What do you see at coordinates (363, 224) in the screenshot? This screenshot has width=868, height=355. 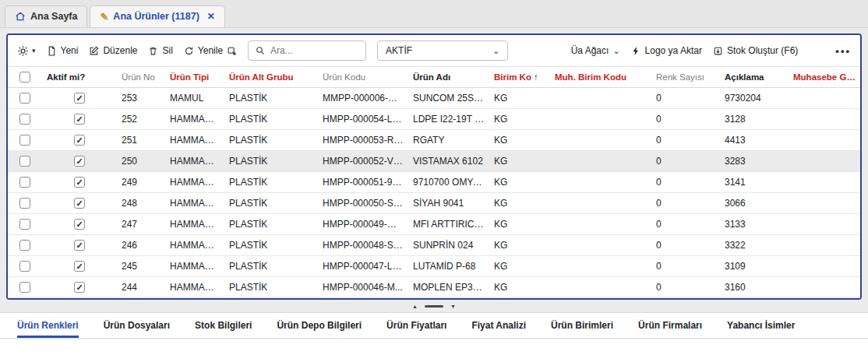 I see `cell-urun-kodu: HMPP-000049-MF...` at bounding box center [363, 224].